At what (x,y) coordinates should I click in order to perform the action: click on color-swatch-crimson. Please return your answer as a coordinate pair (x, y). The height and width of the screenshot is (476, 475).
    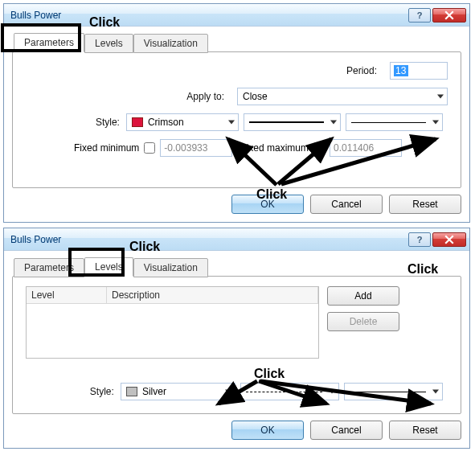
    Looking at the image, I should click on (137, 122).